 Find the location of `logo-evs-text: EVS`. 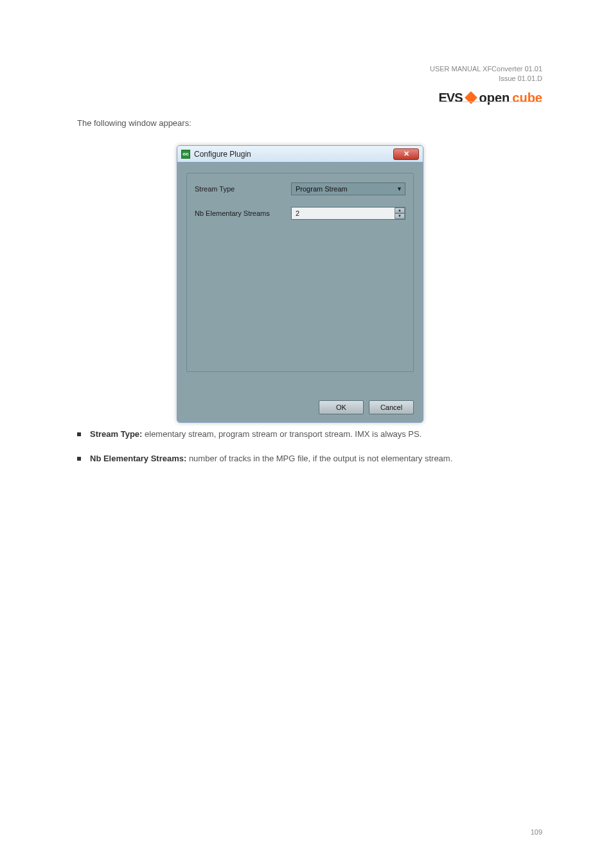

logo-evs-text: EVS is located at coordinates (451, 98).